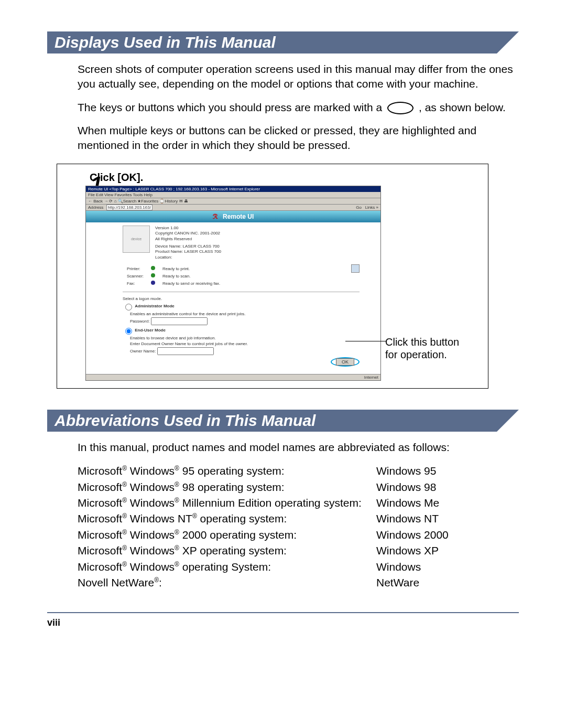  What do you see at coordinates (233, 189) in the screenshot?
I see `browser-titlebar: Remote UI <Top Page> : LASER CLASS 700 ;…` at bounding box center [233, 189].